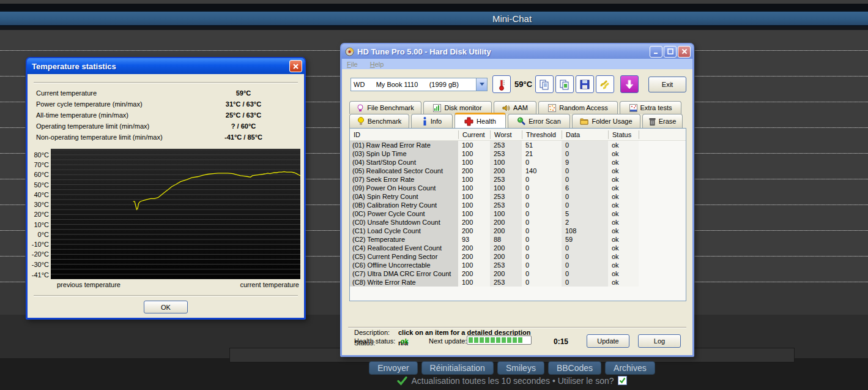 This screenshot has width=868, height=390. What do you see at coordinates (670, 51) in the screenshot?
I see `maximize-icon` at bounding box center [670, 51].